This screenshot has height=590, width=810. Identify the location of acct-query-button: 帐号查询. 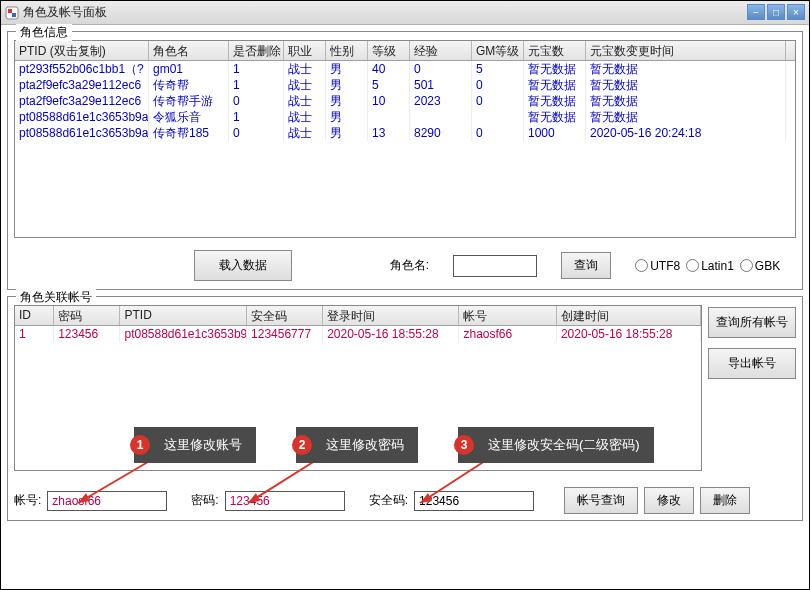
(601, 500).